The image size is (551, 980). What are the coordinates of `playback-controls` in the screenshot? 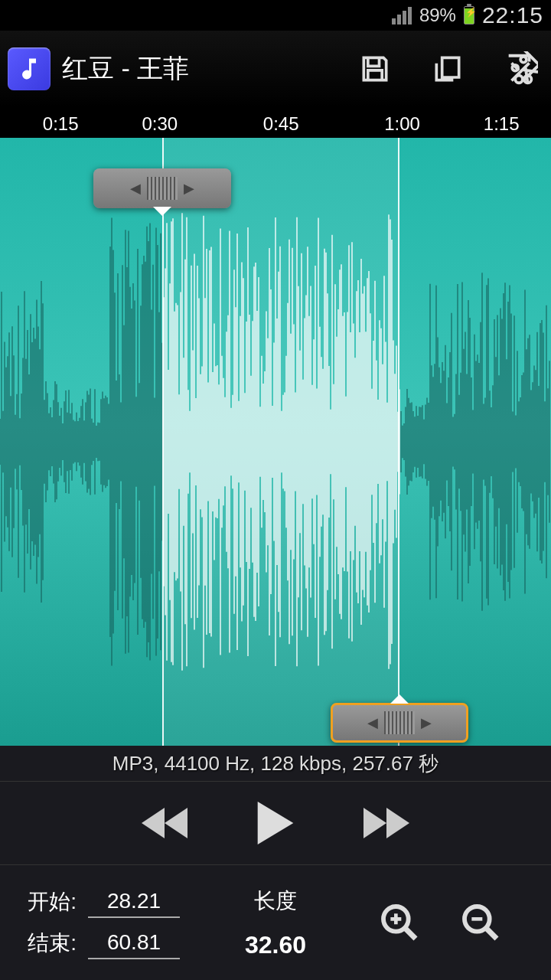 It's located at (276, 823).